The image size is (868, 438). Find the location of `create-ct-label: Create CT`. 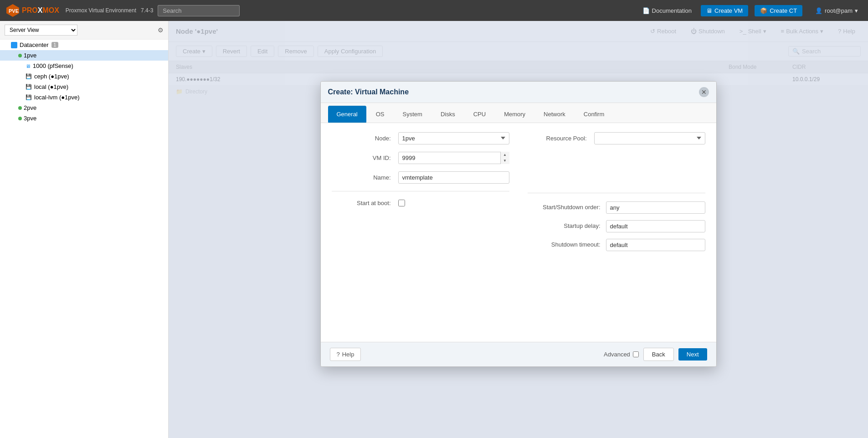

create-ct-label: Create CT is located at coordinates (783, 11).